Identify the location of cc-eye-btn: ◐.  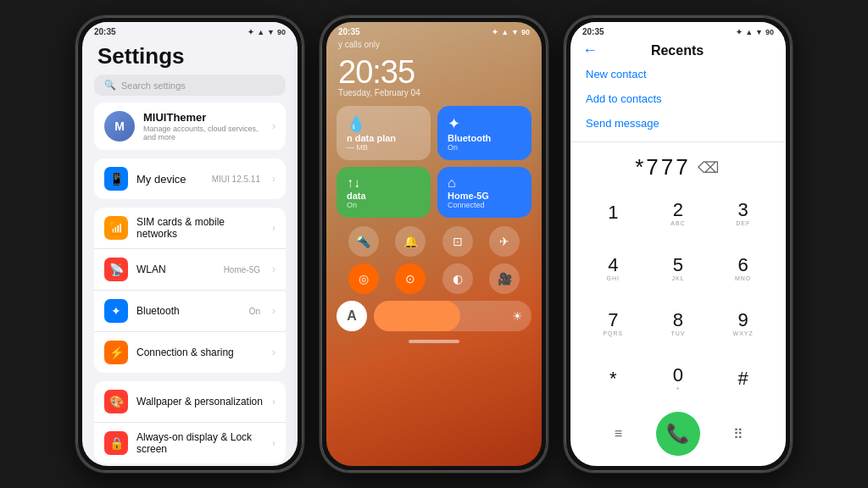
(458, 279).